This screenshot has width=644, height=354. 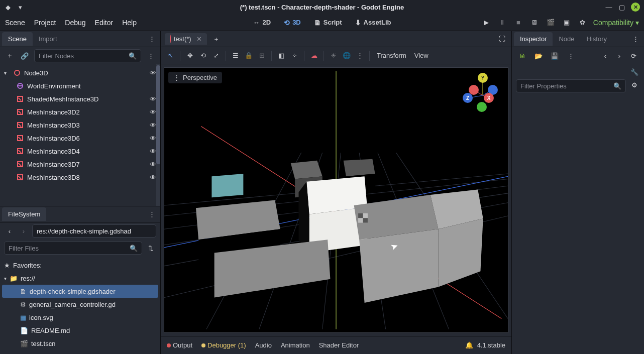 What do you see at coordinates (104, 23) in the screenshot?
I see `menu-editor: Editor` at bounding box center [104, 23].